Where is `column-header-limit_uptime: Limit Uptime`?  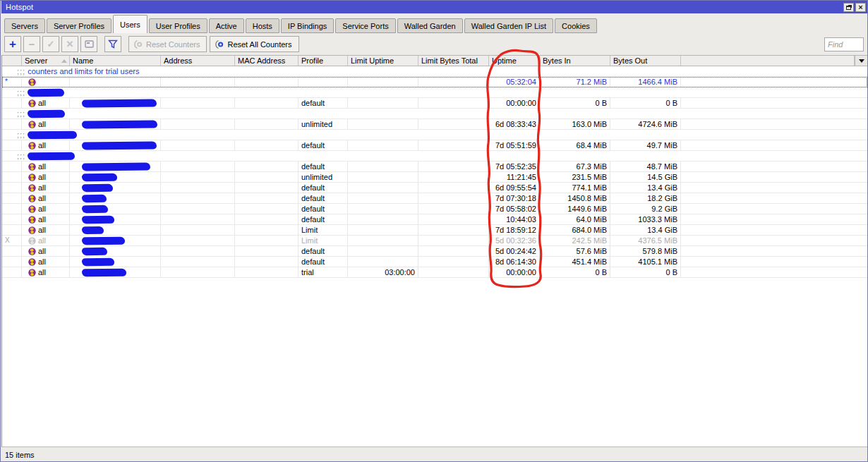
column-header-limit_uptime: Limit Uptime is located at coordinates (383, 61).